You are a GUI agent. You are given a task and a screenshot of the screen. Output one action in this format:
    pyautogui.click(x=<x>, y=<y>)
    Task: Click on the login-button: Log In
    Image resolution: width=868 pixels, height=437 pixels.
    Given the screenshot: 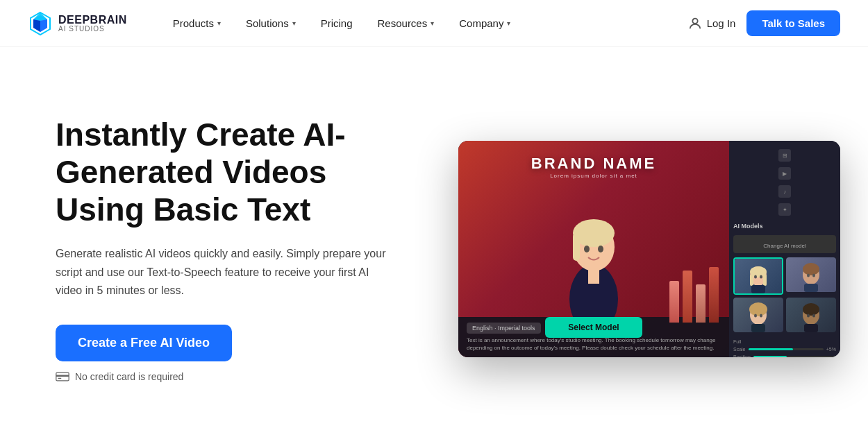 What is the action you would take?
    pyautogui.click(x=712, y=24)
    